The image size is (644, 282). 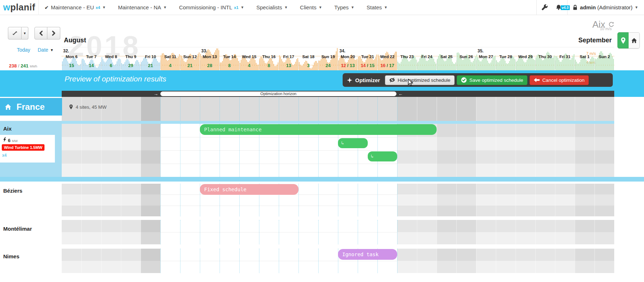 I want to click on check-icon: ✔, so click(x=47, y=8).